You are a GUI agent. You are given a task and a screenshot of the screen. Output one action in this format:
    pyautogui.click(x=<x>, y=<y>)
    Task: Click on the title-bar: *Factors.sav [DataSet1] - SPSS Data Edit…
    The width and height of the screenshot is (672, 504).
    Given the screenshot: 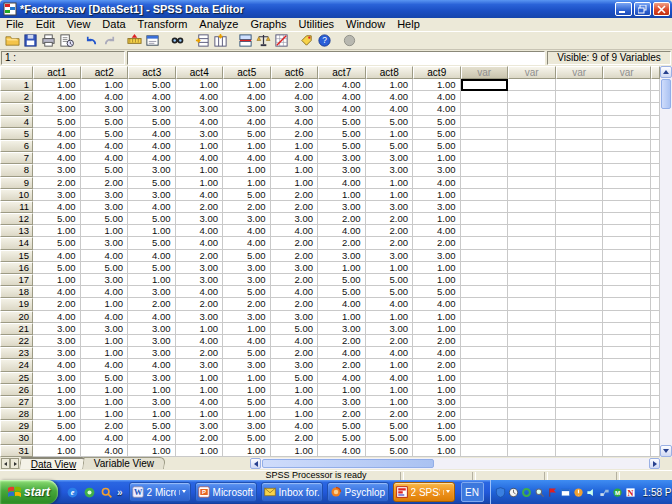 What is the action you would take?
    pyautogui.click(x=336, y=9)
    